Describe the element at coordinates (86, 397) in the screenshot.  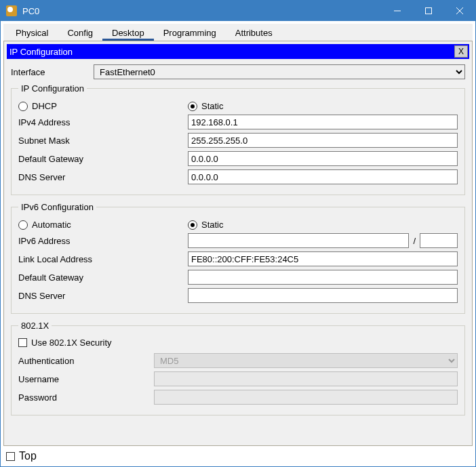
I see `dot1x-pass-label: Password` at that location.